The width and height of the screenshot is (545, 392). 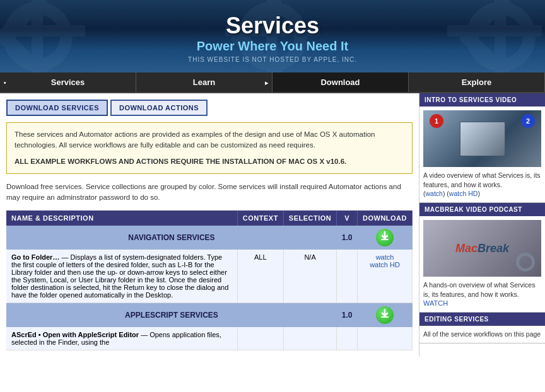 I want to click on row-selection: N/A, so click(x=310, y=276).